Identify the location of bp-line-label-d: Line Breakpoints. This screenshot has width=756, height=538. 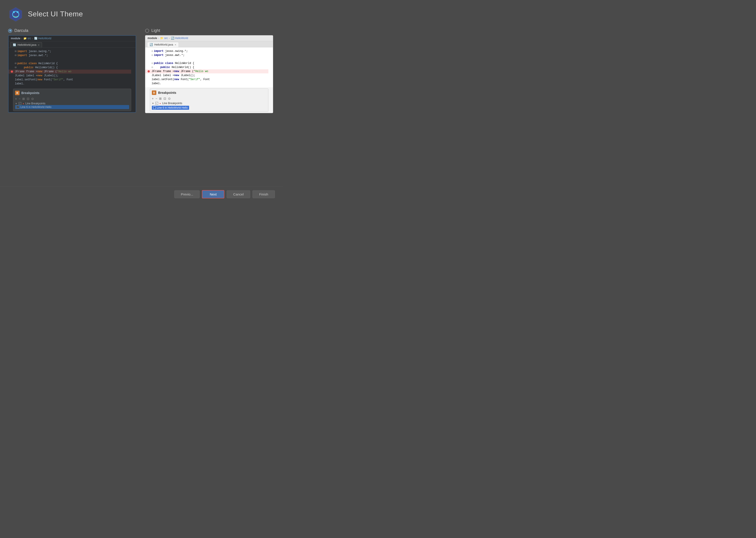
(35, 103).